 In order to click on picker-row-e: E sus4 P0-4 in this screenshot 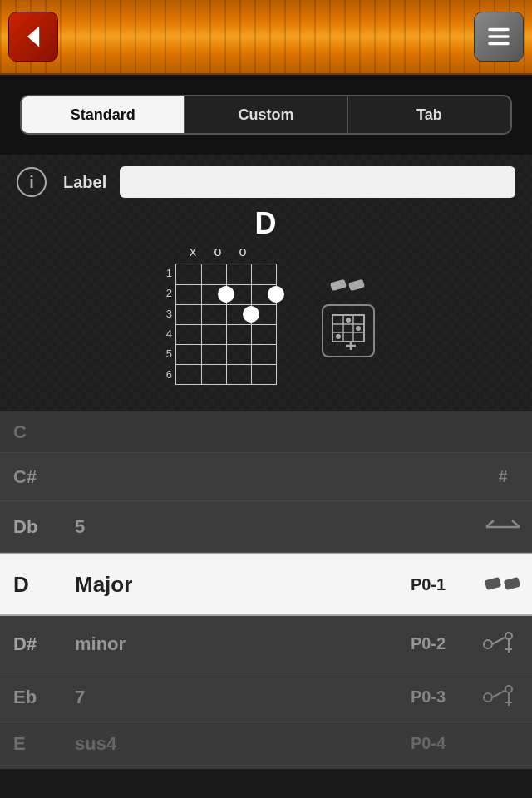, I will do `click(266, 744)`.